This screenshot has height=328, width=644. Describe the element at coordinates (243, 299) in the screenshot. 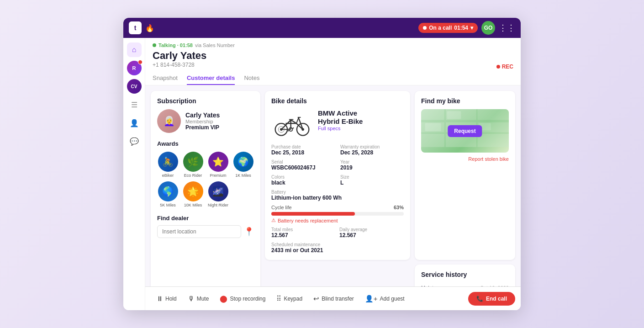

I see `stop-recording-button: ⬤ Stop recording` at that location.